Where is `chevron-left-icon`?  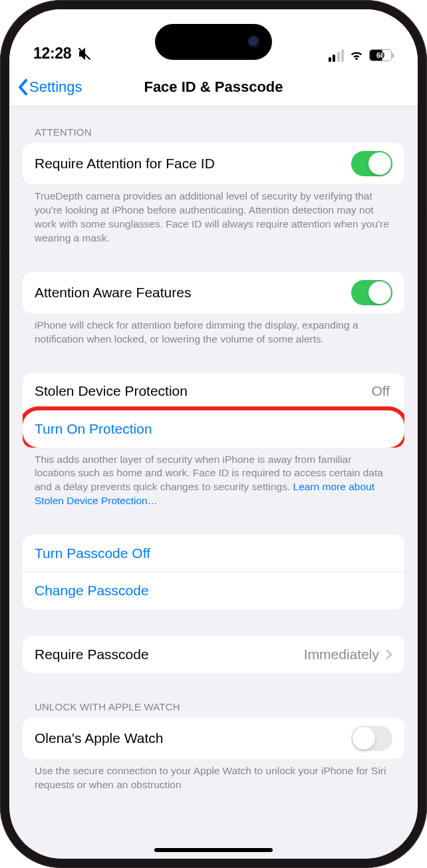 chevron-left-icon is located at coordinates (23, 87).